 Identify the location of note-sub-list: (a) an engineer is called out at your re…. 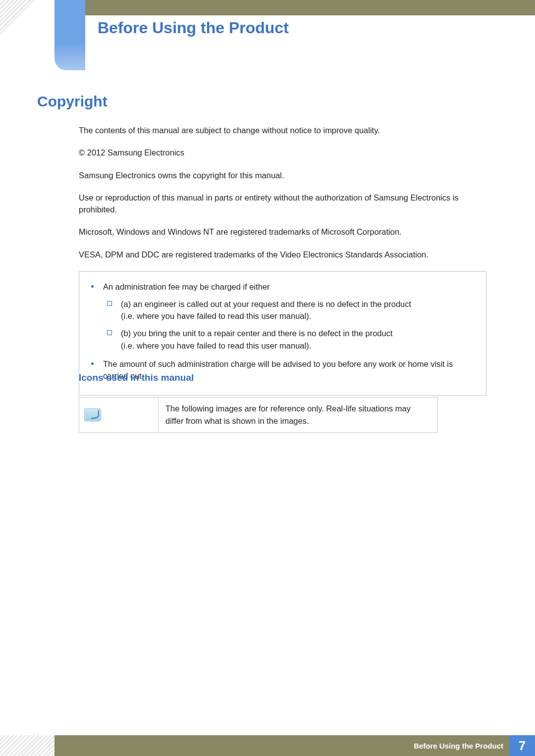
(291, 325).